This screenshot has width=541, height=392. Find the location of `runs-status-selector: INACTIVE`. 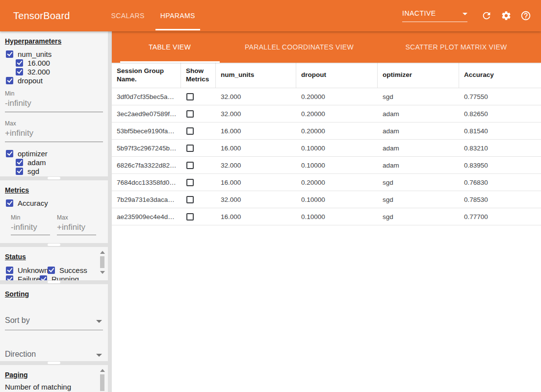

runs-status-selector: INACTIVE is located at coordinates (435, 16).